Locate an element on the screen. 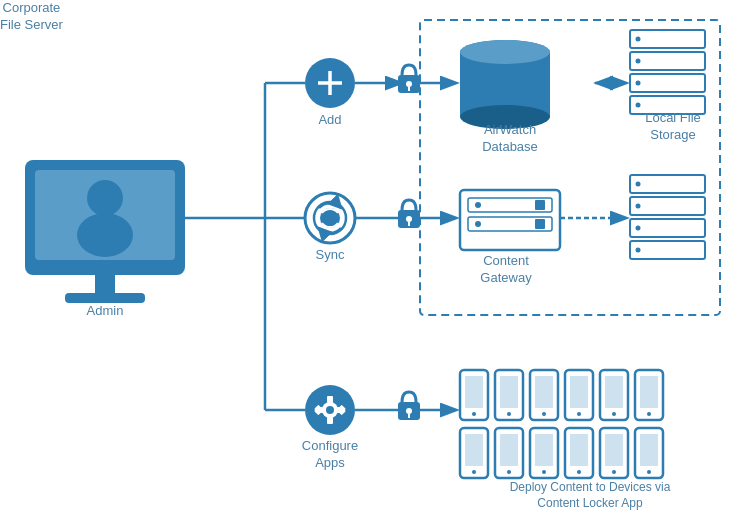 Image resolution: width=746 pixels, height=526 pixels. local-file-storage-label: Local File Storage is located at coordinates (673, 127).